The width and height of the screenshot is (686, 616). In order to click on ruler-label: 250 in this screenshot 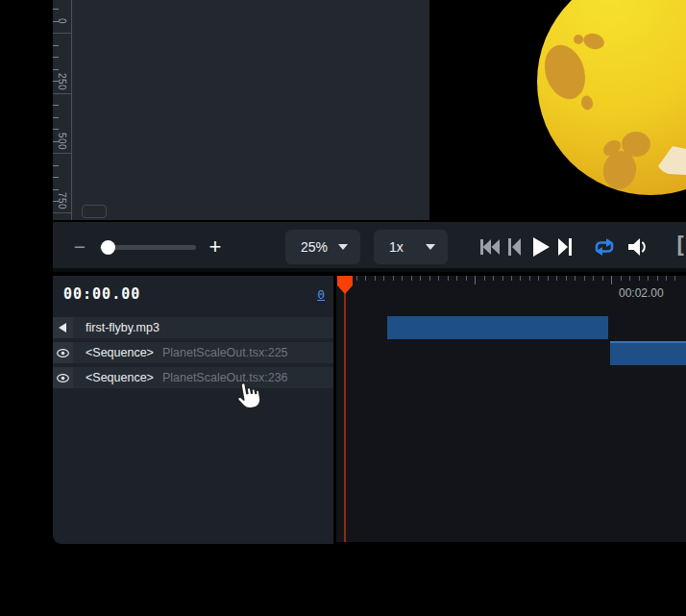, I will do `click(61, 82)`.